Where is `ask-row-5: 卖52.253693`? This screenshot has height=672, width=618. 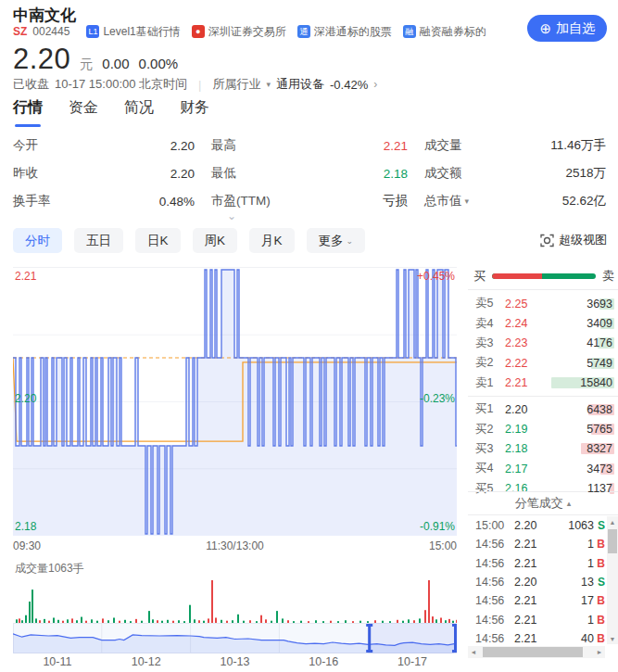
ask-row-5: 卖52.253693 is located at coordinates (543, 304).